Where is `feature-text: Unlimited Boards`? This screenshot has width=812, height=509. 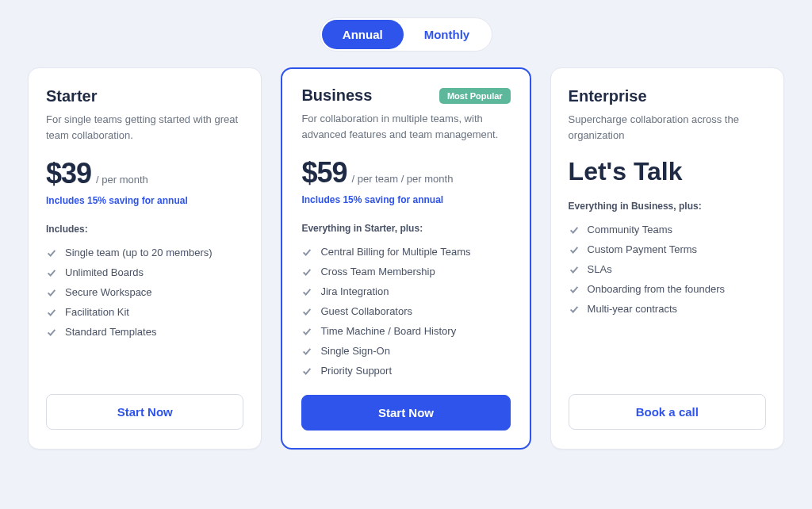
feature-text: Unlimited Boards is located at coordinates (105, 273).